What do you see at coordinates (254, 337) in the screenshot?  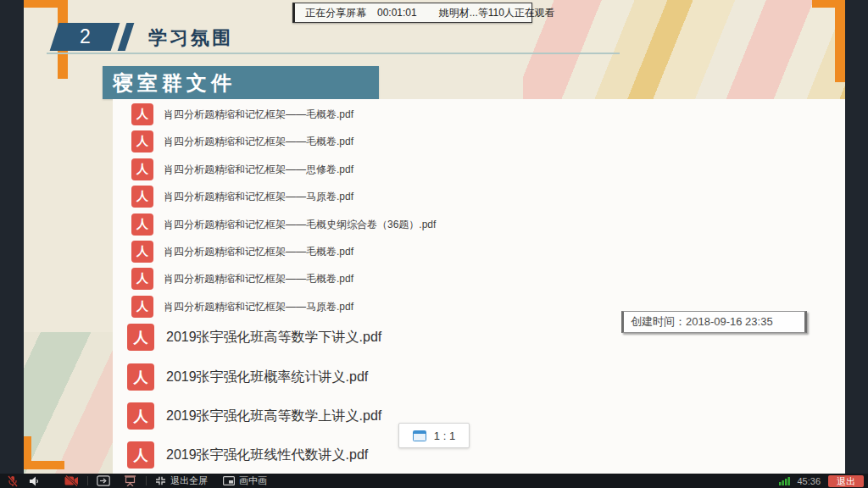 I see `file-row: 人2019张宇强化班高等数学下讲义.pdf` at bounding box center [254, 337].